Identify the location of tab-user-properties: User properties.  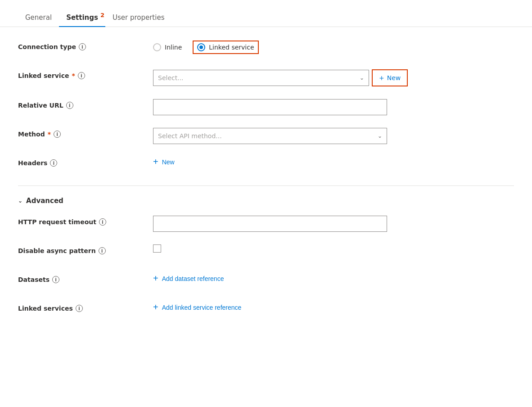
(139, 18).